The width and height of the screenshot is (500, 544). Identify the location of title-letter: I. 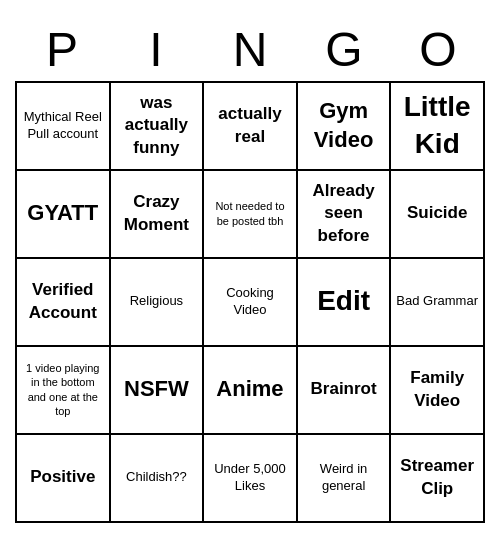
(156, 50).